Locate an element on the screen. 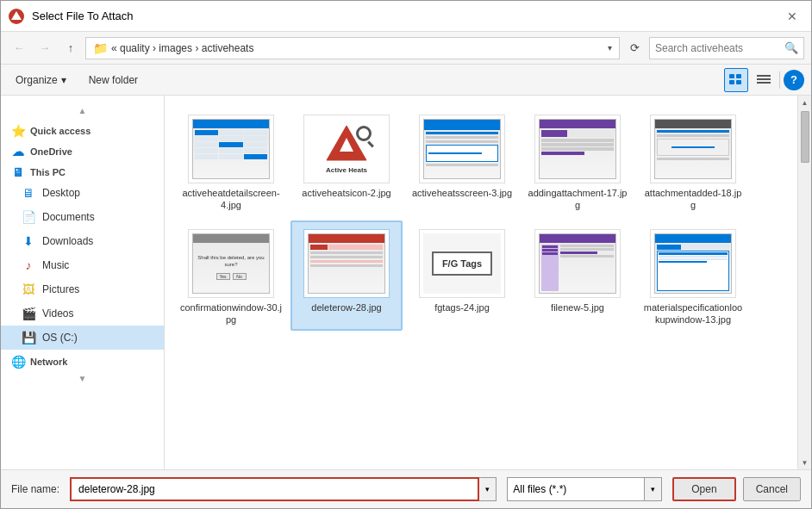 The image size is (812, 509). file-name: materialspecificationlookupwindow-13.jpg is located at coordinates (693, 313).